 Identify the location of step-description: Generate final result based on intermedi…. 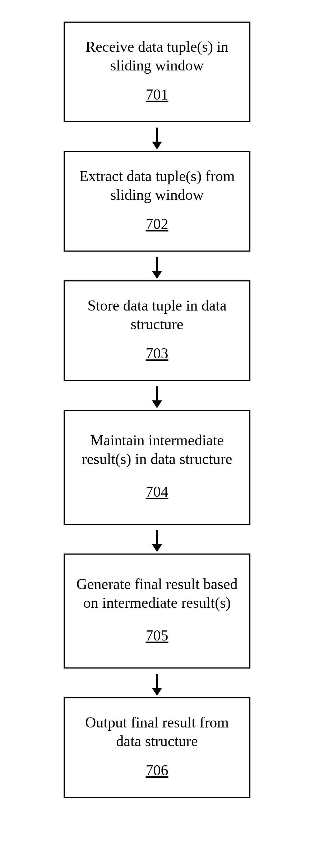
(157, 594).